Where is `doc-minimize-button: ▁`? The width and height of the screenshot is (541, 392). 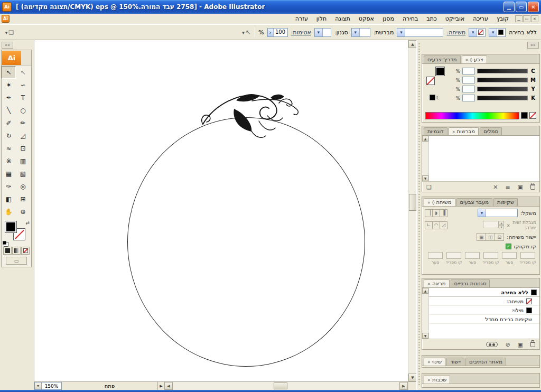 doc-minimize-button: ▁ is located at coordinates (519, 19).